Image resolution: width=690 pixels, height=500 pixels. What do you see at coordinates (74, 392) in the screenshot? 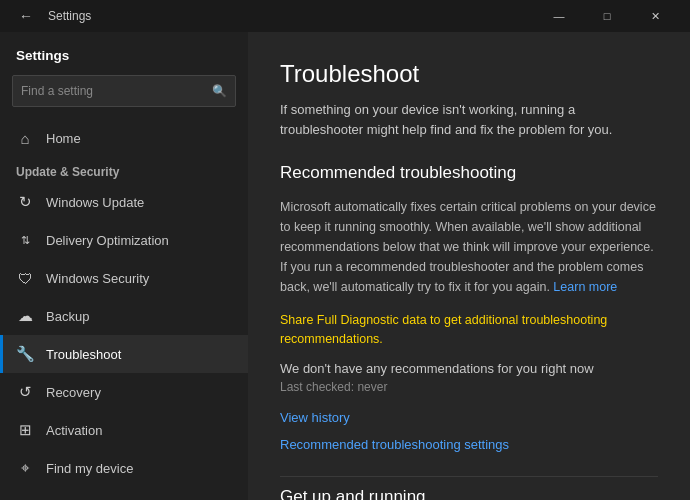
I see `sidebar-item-recovery-label: Recovery` at bounding box center [74, 392].